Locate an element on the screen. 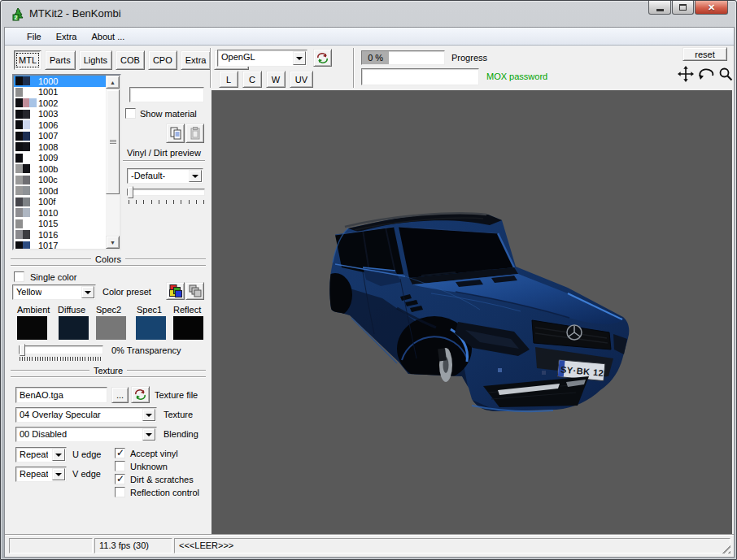 This screenshot has height=560, width=737. texture-file-input is located at coordinates (62, 395).